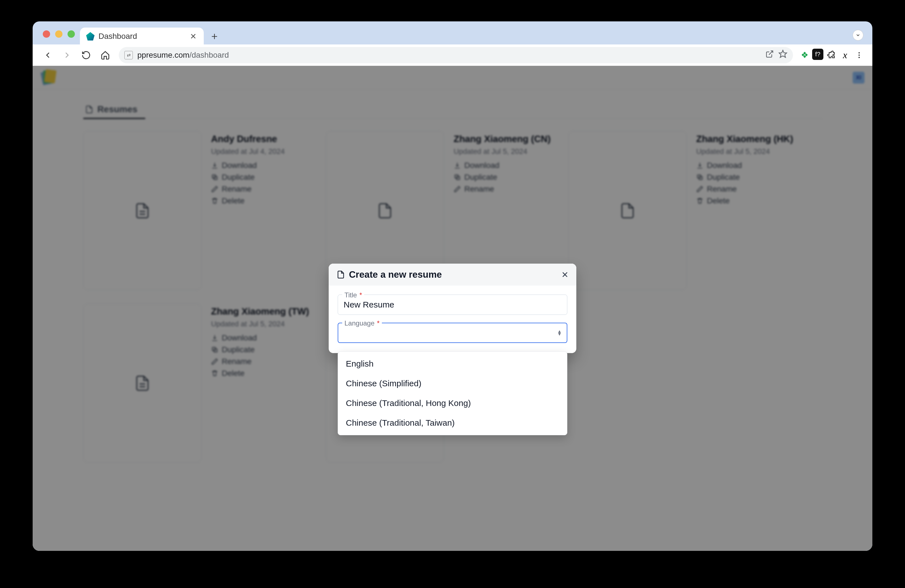 The width and height of the screenshot is (905, 588). Describe the element at coordinates (395, 274) in the screenshot. I see `modal-title: Create a new resume` at that location.